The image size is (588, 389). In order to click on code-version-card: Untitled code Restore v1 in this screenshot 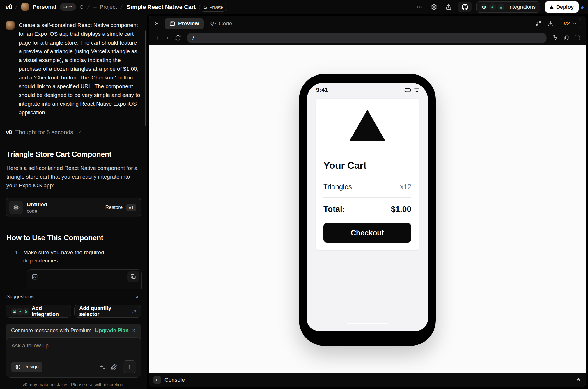, I will do `click(73, 207)`.